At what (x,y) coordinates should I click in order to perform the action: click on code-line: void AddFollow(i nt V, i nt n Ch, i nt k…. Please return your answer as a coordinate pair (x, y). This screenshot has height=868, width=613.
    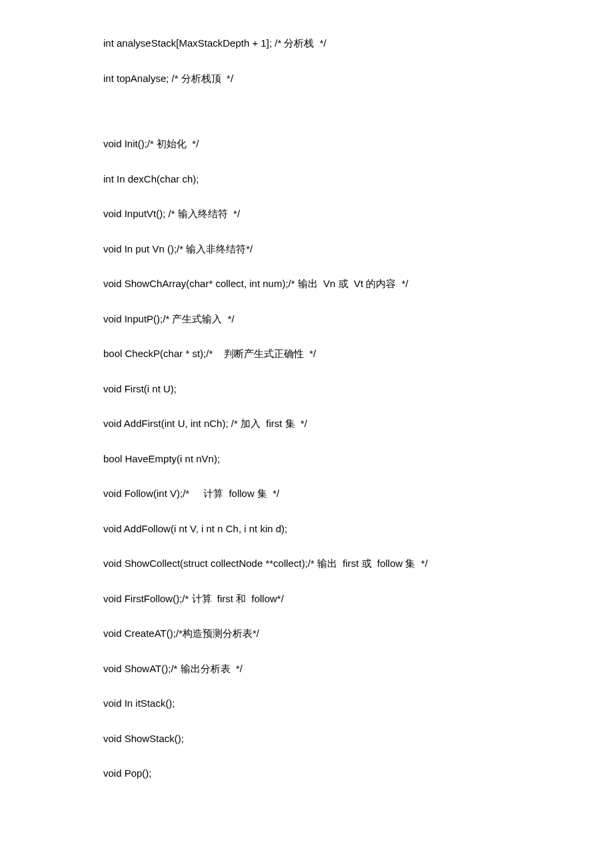
    Looking at the image, I should click on (358, 529).